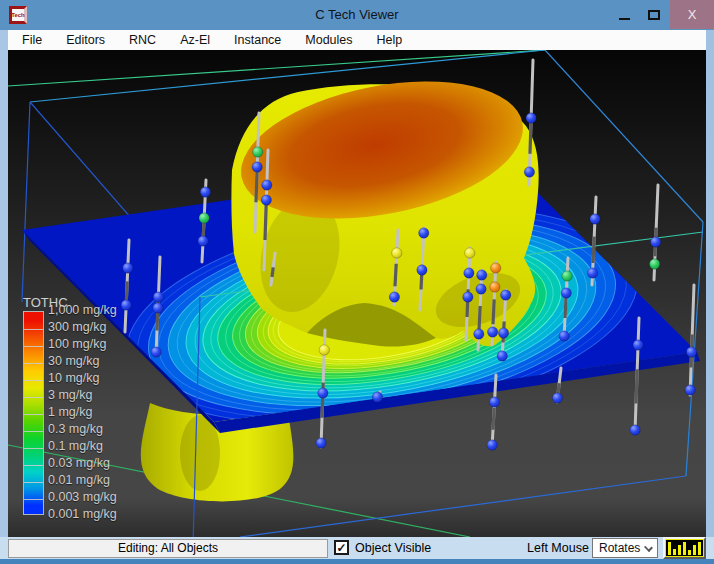 The height and width of the screenshot is (564, 714). What do you see at coordinates (357, 40) in the screenshot?
I see `menu-bar: FileEditorsRNCAz-ElInstanceModulesHelp` at bounding box center [357, 40].